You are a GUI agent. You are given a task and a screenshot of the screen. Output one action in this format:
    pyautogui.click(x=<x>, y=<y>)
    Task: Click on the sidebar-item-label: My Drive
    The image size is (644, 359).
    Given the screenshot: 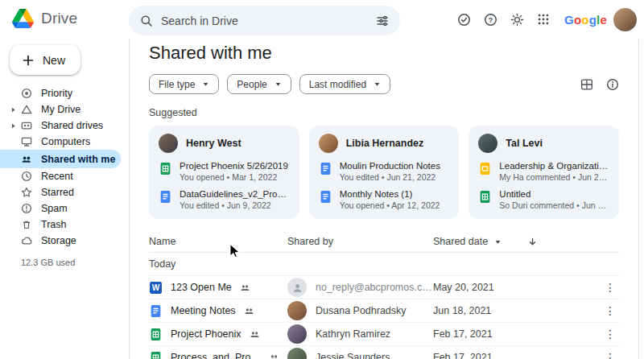 What is the action you would take?
    pyautogui.click(x=61, y=109)
    